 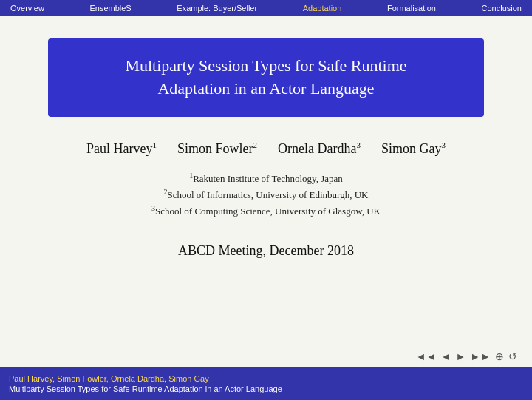 I want to click on title-line1: Multiparty Session Types for Safe Runtim…, so click(x=266, y=65).